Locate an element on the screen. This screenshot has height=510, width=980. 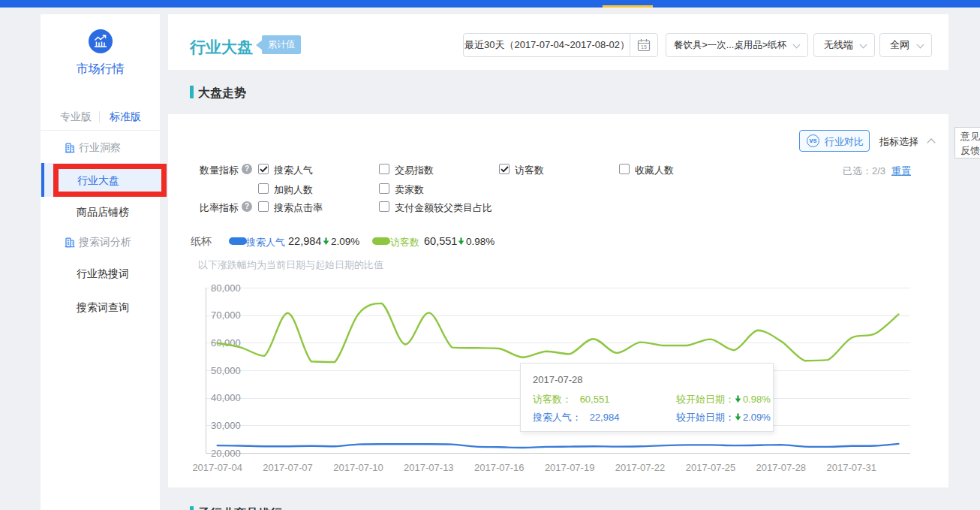
legend-series-name: 搜索人气 is located at coordinates (266, 243).